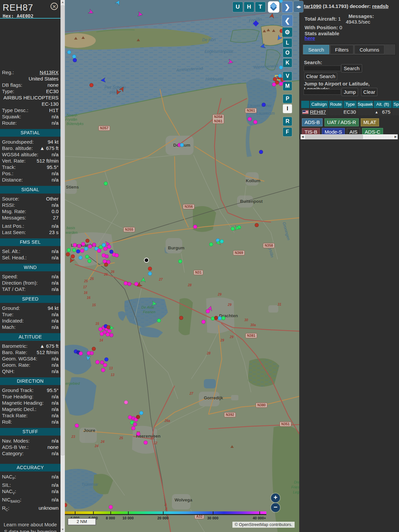 Image resolution: width=399 pixels, height=532 pixels. I want to click on map-button-u: U, so click(238, 7).